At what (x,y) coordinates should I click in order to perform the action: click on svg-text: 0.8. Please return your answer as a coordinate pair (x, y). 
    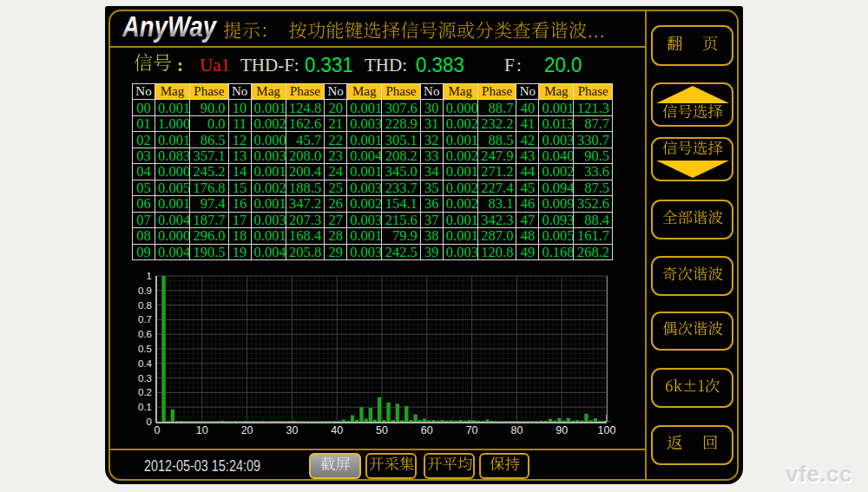
    Looking at the image, I should click on (145, 305).